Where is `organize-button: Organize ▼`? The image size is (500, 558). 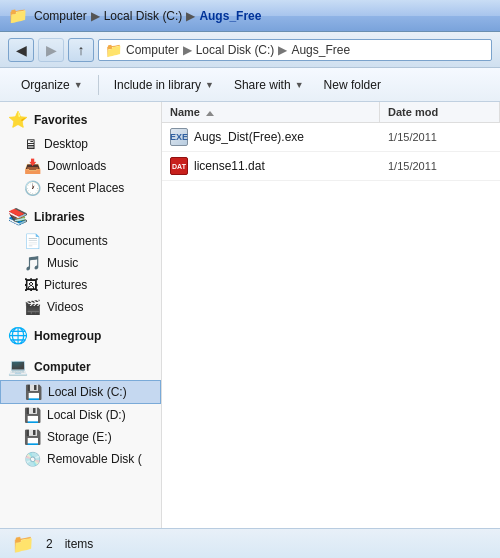 organize-button: Organize ▼ is located at coordinates (52, 85).